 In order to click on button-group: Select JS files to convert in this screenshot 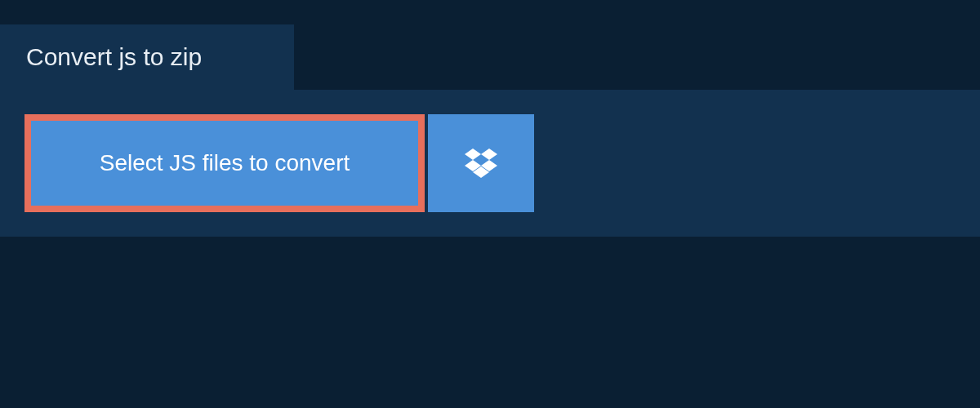, I will do `click(279, 163)`.